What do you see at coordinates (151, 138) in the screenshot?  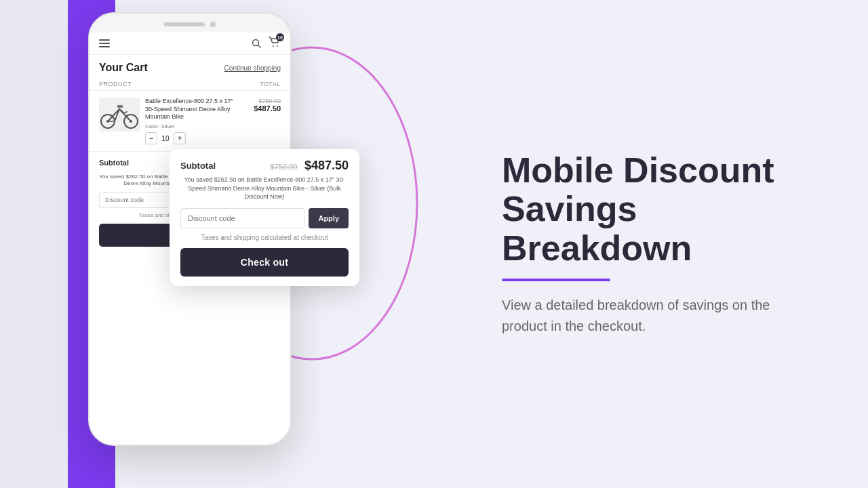 I see `quantity-decrease-btn: −` at bounding box center [151, 138].